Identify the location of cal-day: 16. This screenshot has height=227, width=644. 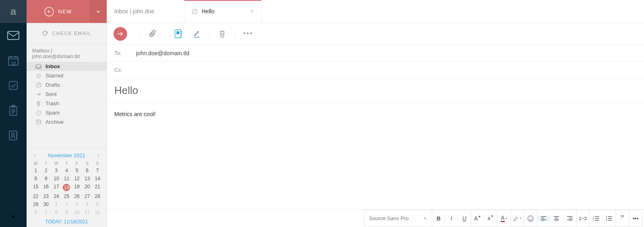
(46, 187).